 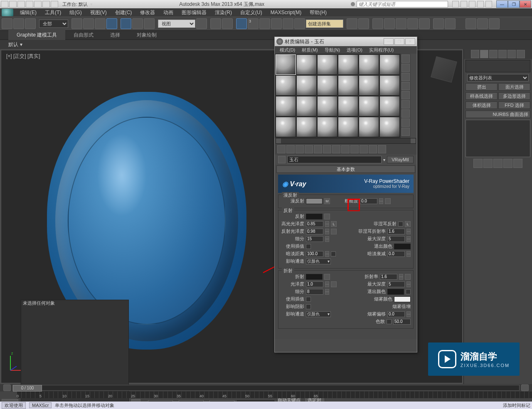 What do you see at coordinates (112, 24) in the screenshot?
I see `window-crossing-icon` at bounding box center [112, 24].